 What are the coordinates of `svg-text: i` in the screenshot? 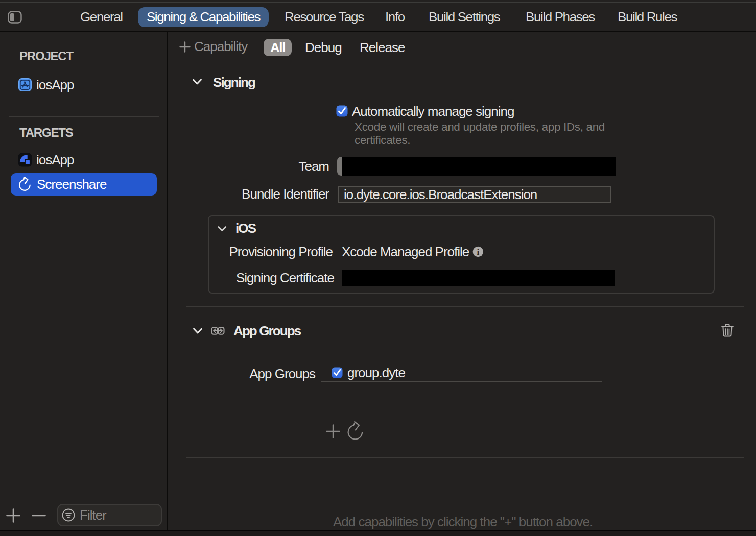 It's located at (478, 252).